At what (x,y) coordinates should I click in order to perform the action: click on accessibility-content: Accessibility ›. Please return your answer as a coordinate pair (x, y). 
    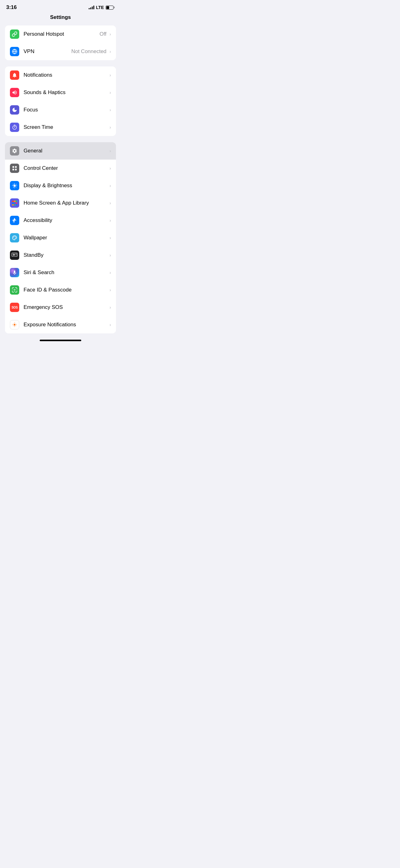
    Looking at the image, I should click on (67, 220).